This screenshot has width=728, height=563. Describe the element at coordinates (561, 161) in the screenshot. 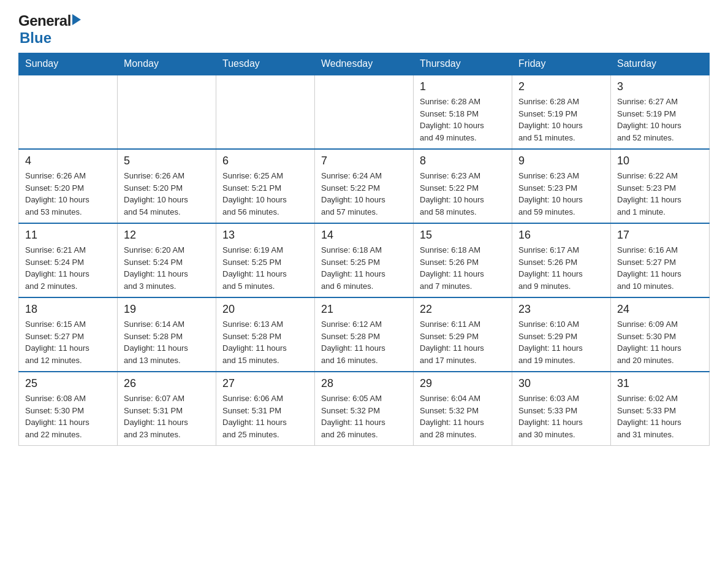

I see `day-number: 9` at that location.